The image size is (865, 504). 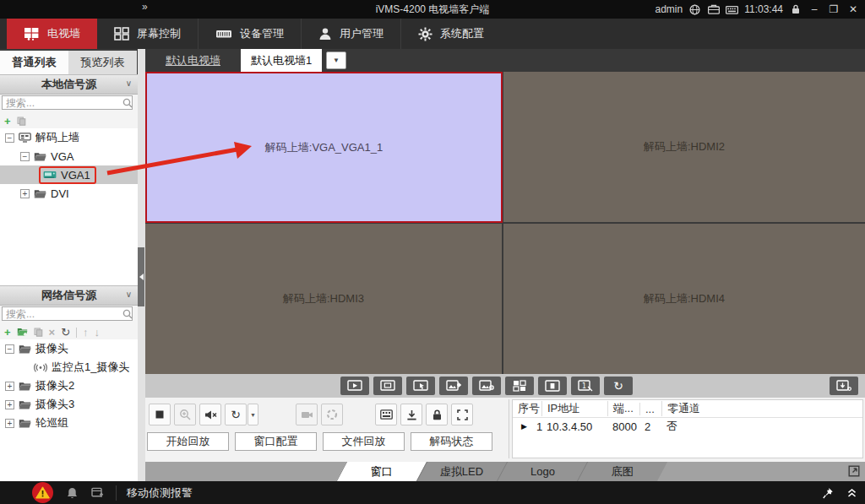 What do you see at coordinates (623, 409) in the screenshot?
I see `column-header-port: 端...` at bounding box center [623, 409].